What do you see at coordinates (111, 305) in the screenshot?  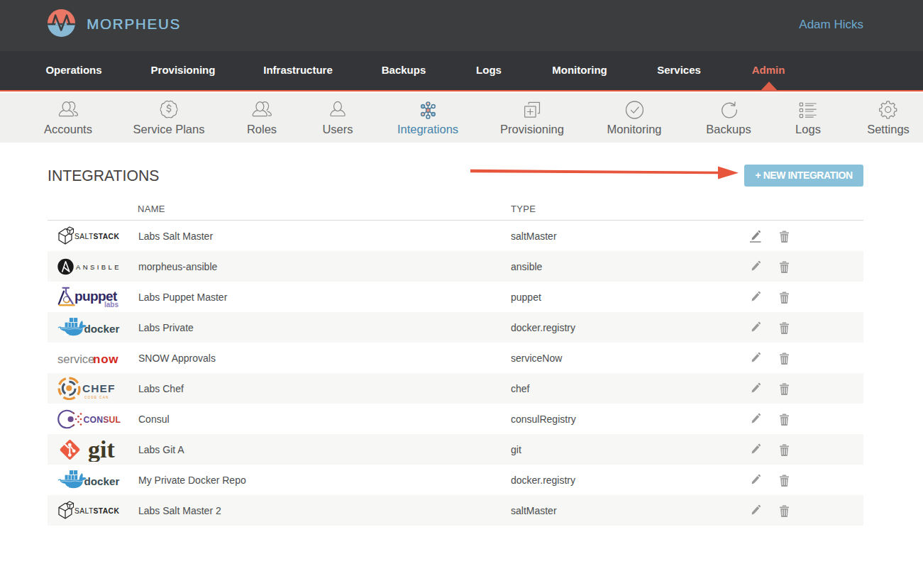 I see `svg-text: labs` at bounding box center [111, 305].